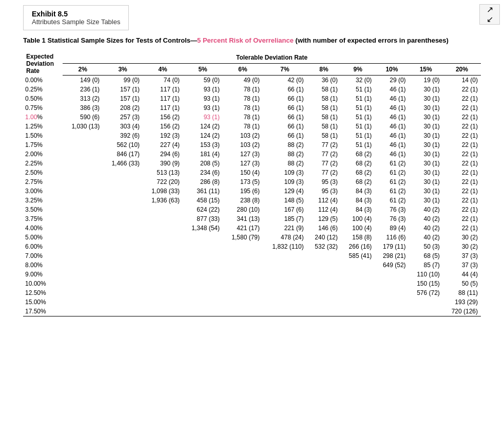 This screenshot has width=504, height=429. Describe the element at coordinates (358, 80) in the screenshot. I see `value-cell: 32 (0)` at that location.